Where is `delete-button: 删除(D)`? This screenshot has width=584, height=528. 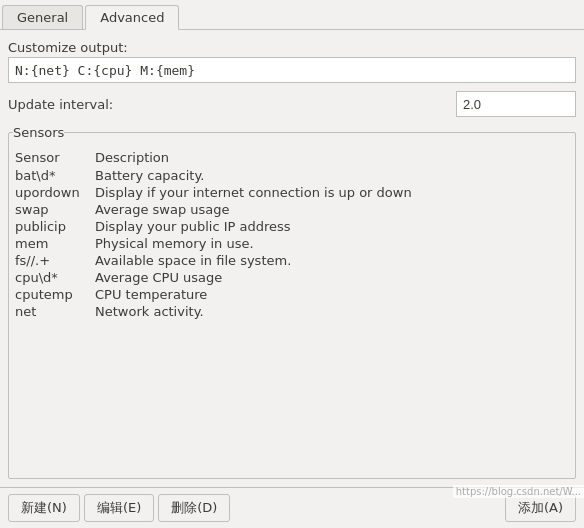 delete-button: 删除(D) is located at coordinates (194, 508).